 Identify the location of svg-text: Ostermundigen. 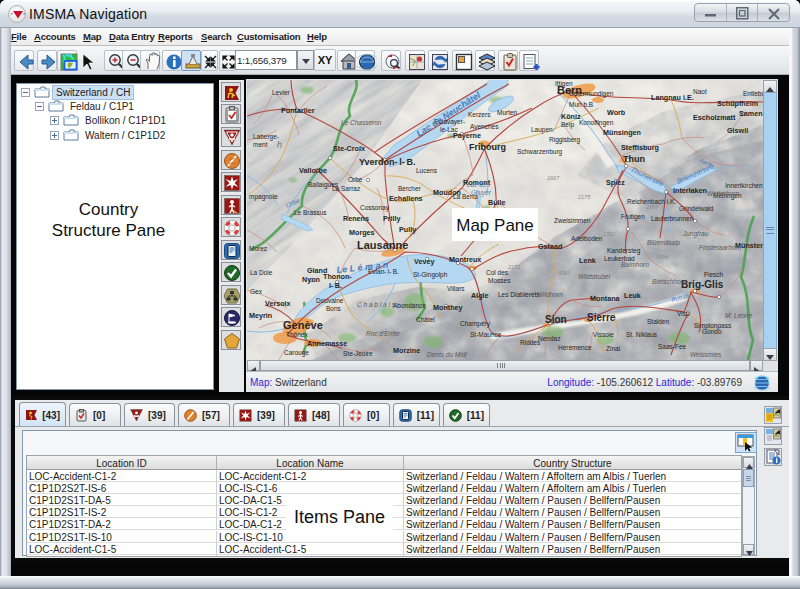
(592, 94).